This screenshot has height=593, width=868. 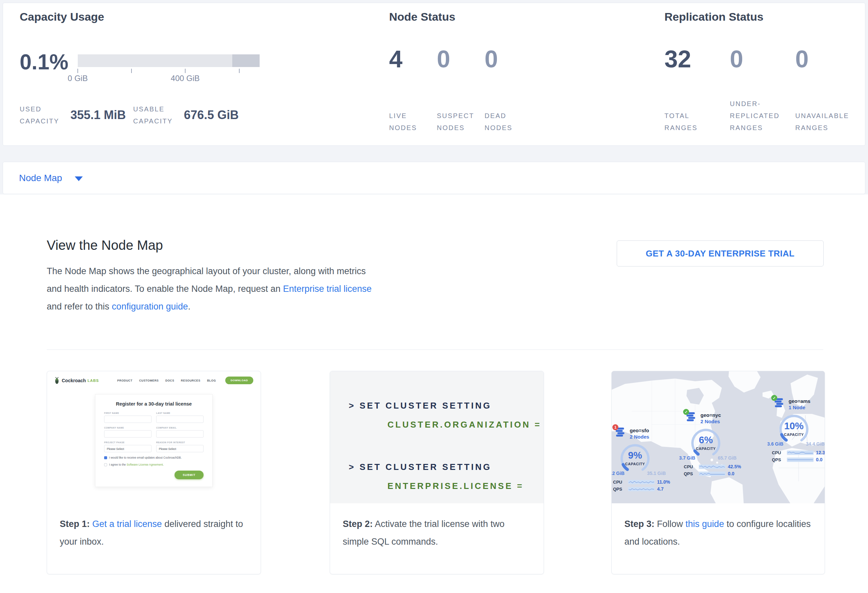 I want to click on sql-command-1: > SET CLUSTER SETTING, so click(x=437, y=406).